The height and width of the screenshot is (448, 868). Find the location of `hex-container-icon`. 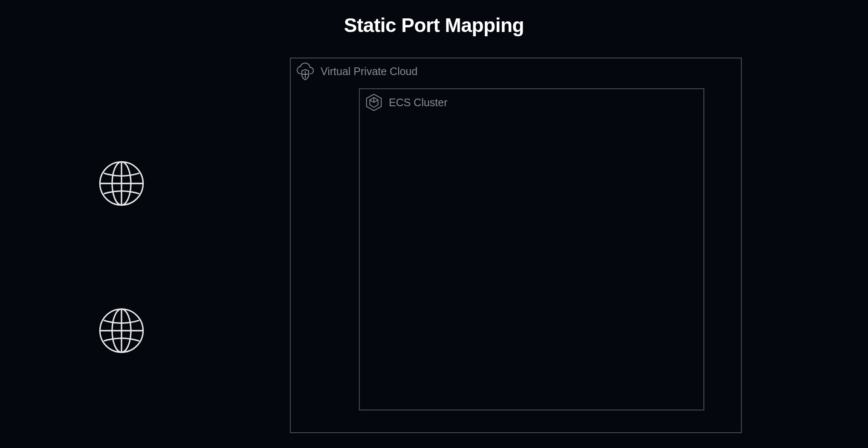

hex-container-icon is located at coordinates (374, 102).